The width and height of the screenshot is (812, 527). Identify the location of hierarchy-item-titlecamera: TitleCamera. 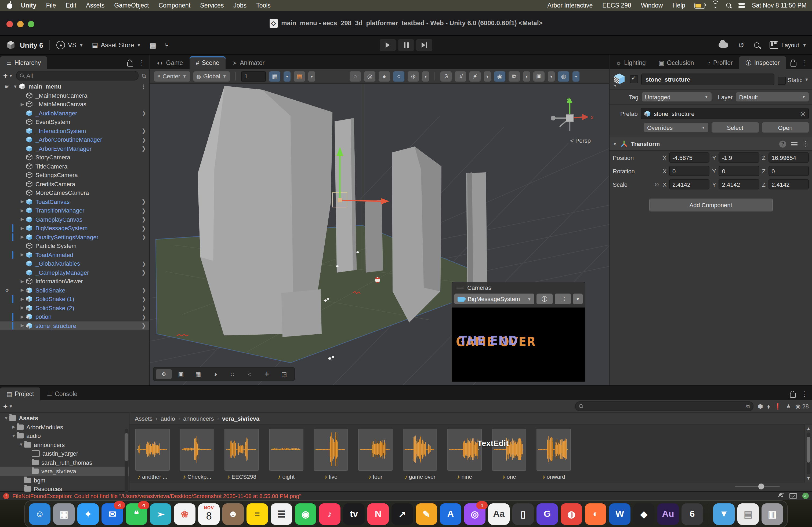
(75, 166).